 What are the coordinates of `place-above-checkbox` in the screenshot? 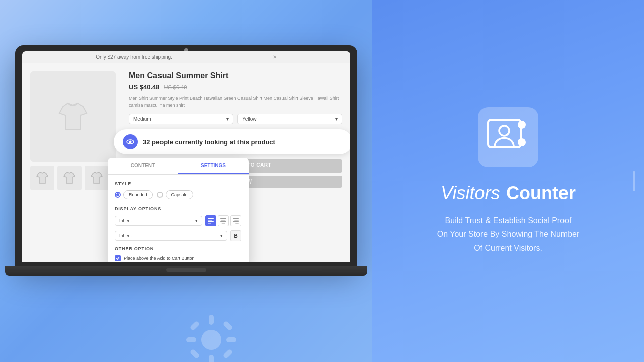 It's located at (118, 258).